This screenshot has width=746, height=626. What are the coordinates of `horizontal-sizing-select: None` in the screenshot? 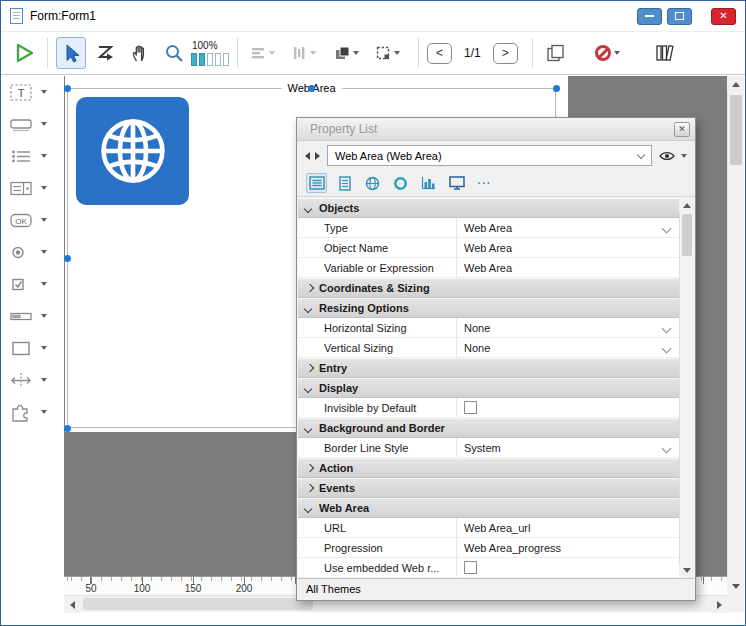 It's located at (568, 328).